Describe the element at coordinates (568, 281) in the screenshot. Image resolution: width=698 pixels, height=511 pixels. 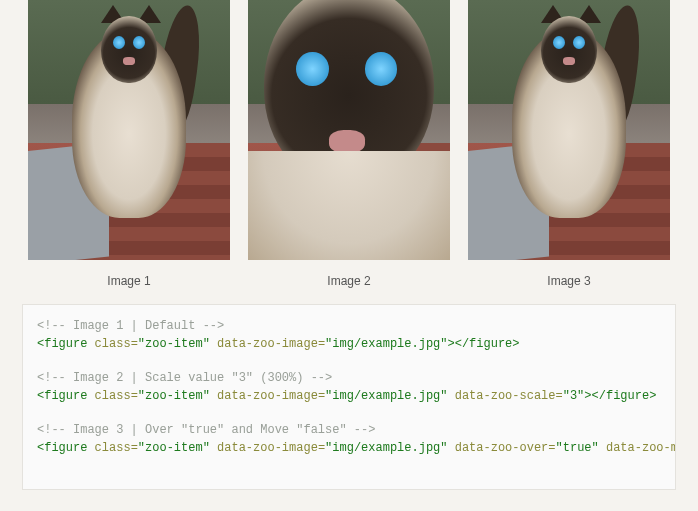
I see `image-caption: Image 3` at that location.